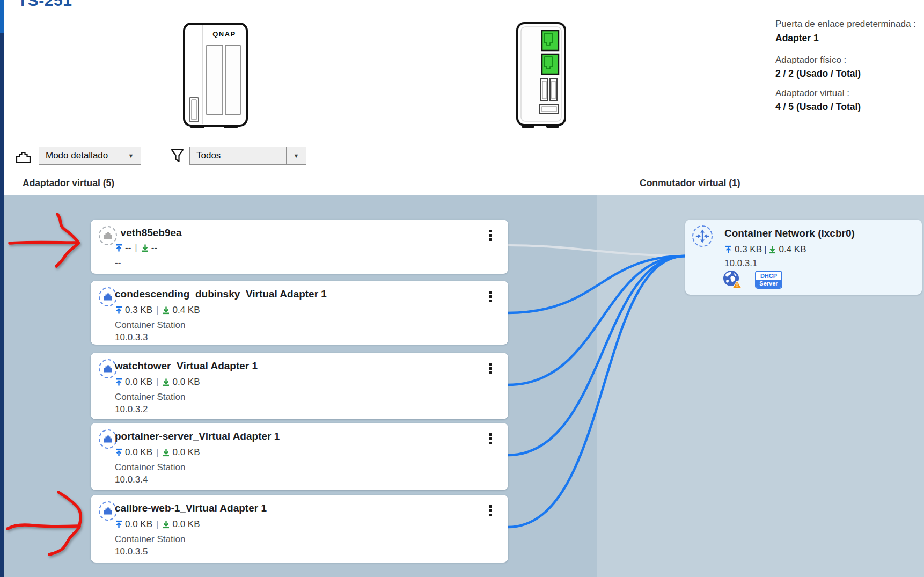 The height and width of the screenshot is (577, 924). I want to click on physical-adapter-value: 2 / 2 (Usado / Total), so click(849, 74).